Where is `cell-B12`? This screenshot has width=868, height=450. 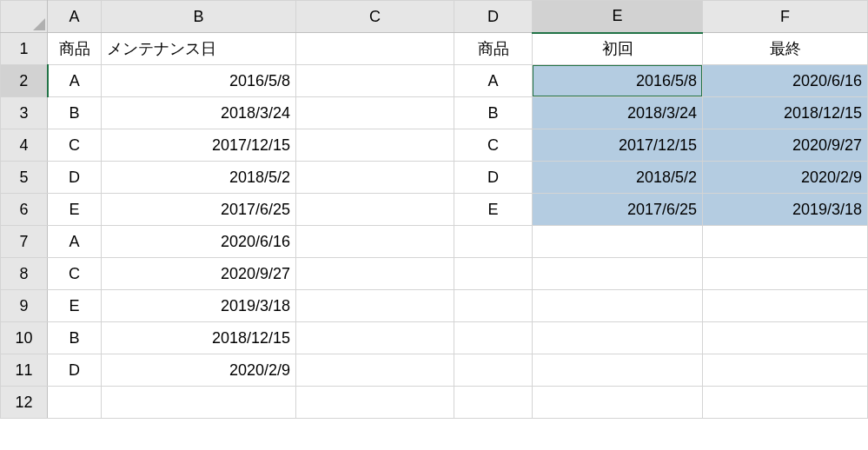 cell-B12 is located at coordinates (199, 403).